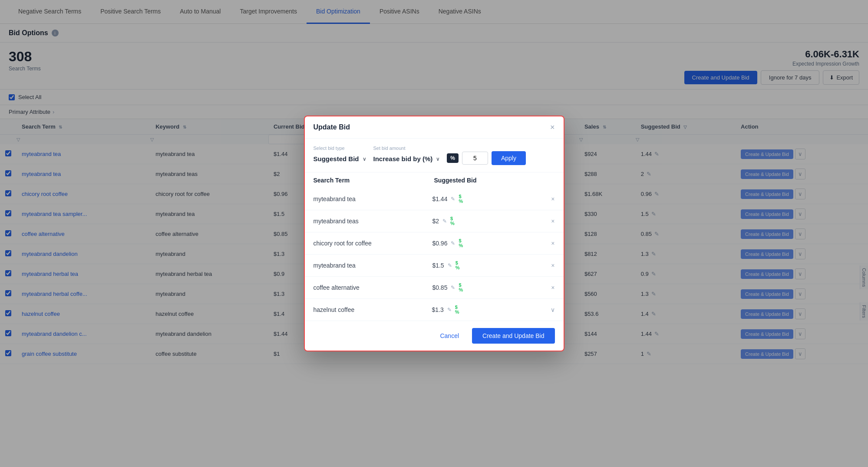 This screenshot has height=467, width=868. What do you see at coordinates (434, 156) in the screenshot?
I see `modal-controls: Select bid type Suggested Bid ∨ Set bid …` at bounding box center [434, 156].